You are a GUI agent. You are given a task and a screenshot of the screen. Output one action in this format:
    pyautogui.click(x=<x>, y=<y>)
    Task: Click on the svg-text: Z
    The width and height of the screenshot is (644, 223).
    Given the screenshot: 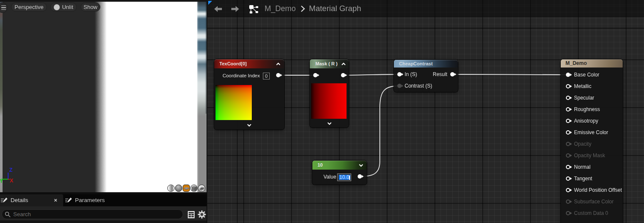 What is the action you would take?
    pyautogui.click(x=11, y=170)
    